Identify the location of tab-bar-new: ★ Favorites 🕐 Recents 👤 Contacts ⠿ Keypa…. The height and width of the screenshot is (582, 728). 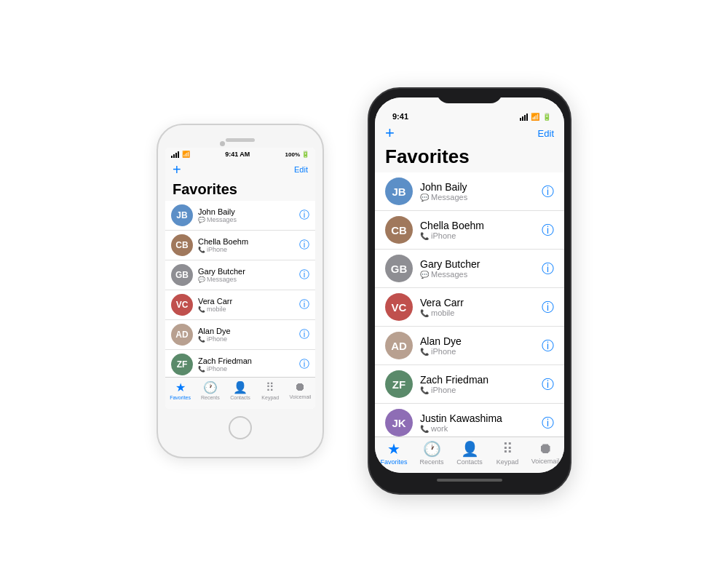
(470, 455).